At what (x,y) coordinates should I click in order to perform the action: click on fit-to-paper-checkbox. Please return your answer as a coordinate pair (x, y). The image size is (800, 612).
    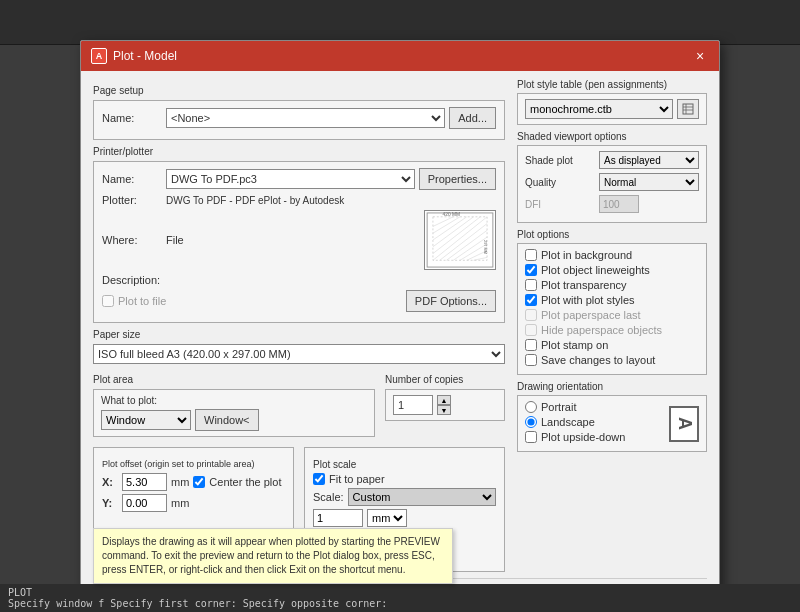
    Looking at the image, I should click on (319, 479).